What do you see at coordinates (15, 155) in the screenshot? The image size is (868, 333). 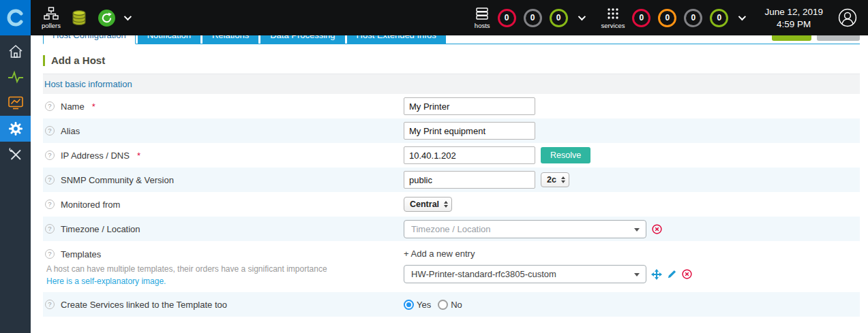 I see `sidebar-item-administration` at bounding box center [15, 155].